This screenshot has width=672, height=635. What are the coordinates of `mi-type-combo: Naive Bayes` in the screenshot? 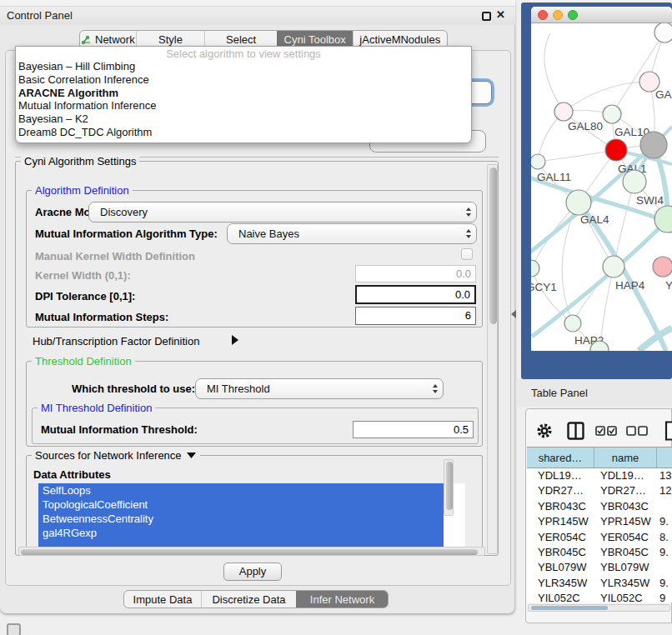 It's located at (352, 233).